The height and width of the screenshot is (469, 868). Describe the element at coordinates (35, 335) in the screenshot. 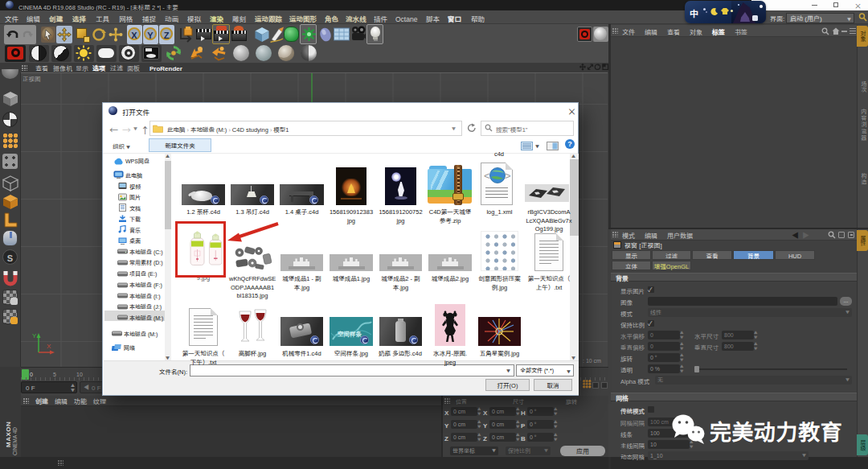

I see `svg-text: Y` at that location.